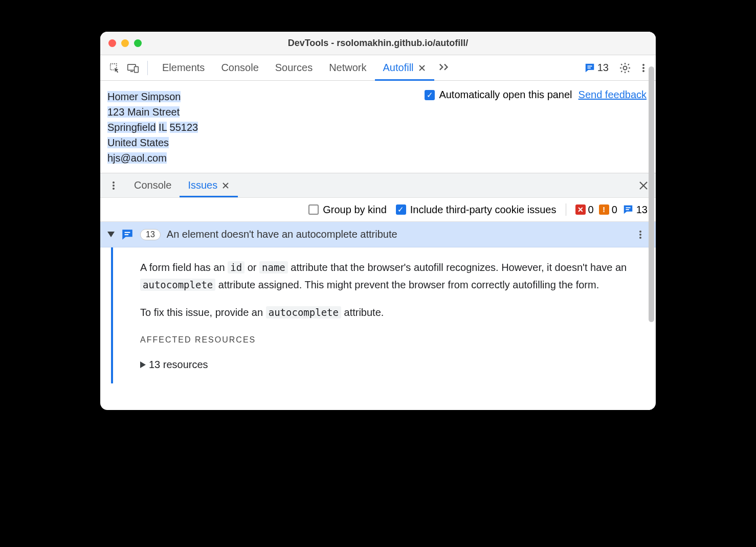  Describe the element at coordinates (566, 210) in the screenshot. I see `filter-divider` at that location.